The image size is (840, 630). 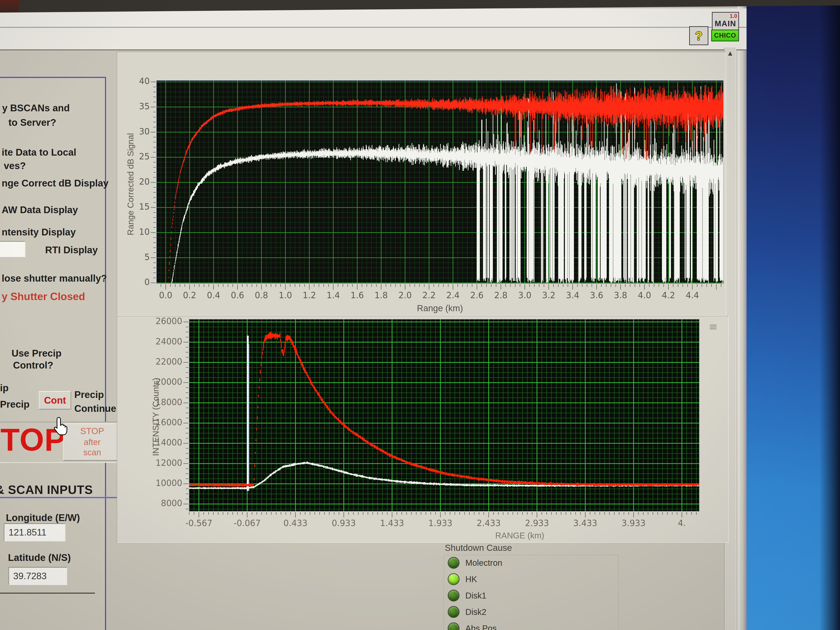 What do you see at coordinates (476, 595) in the screenshot?
I see `led-label: Disk1` at bounding box center [476, 595].